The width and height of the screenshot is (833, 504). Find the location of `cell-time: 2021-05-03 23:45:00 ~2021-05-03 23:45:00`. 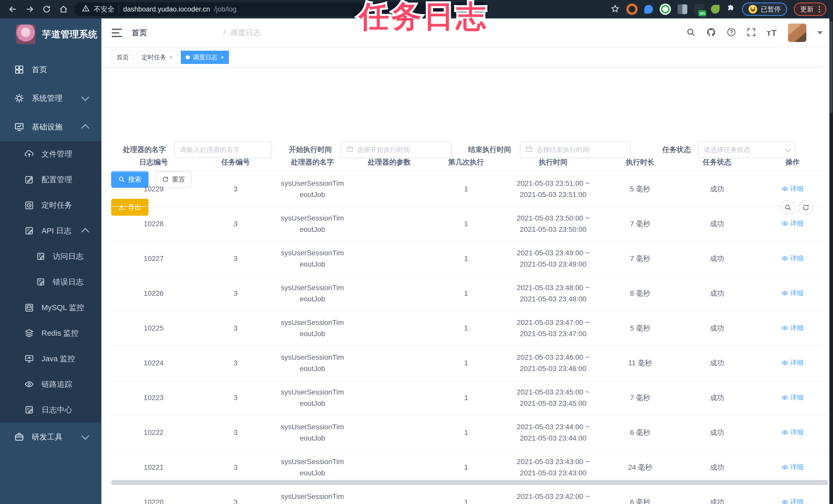

cell-time: 2021-05-03 23:45:00 ~2021-05-03 23:45:00 is located at coordinates (553, 398).